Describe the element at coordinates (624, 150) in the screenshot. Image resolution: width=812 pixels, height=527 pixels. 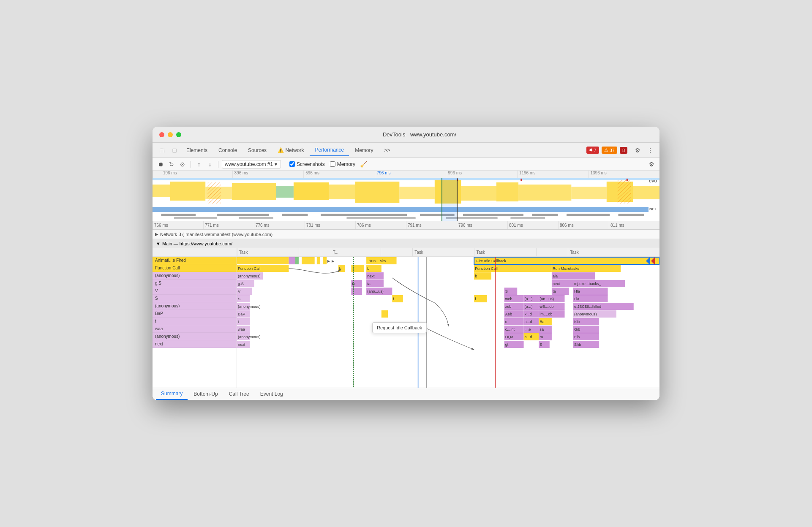
I see `info-badge: 8` at that location.